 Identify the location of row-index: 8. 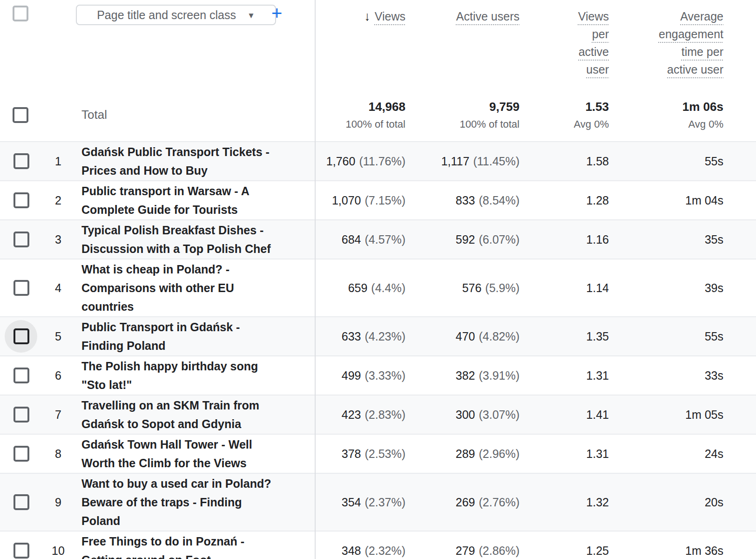
(58, 454).